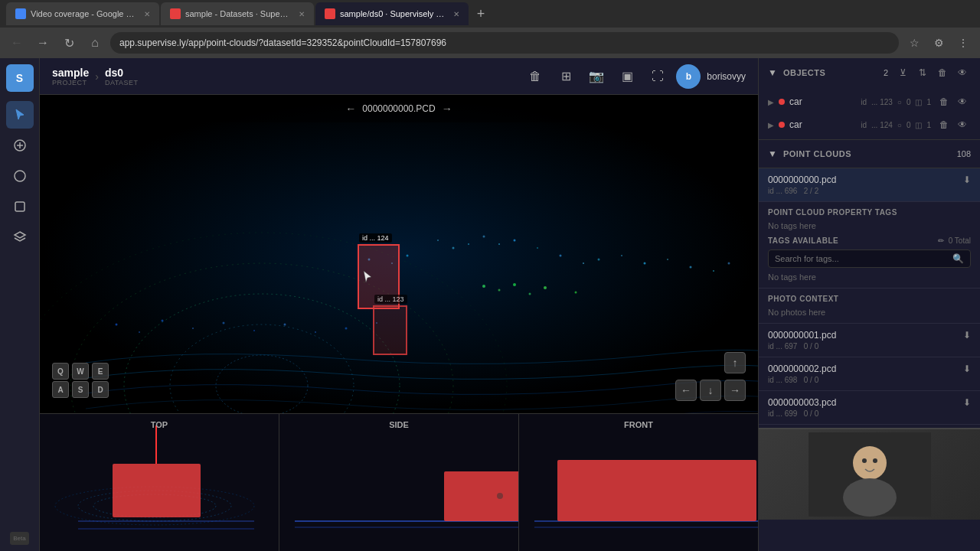  What do you see at coordinates (771, 103) in the screenshot?
I see `object-row-123-expand: ▶` at bounding box center [771, 103].